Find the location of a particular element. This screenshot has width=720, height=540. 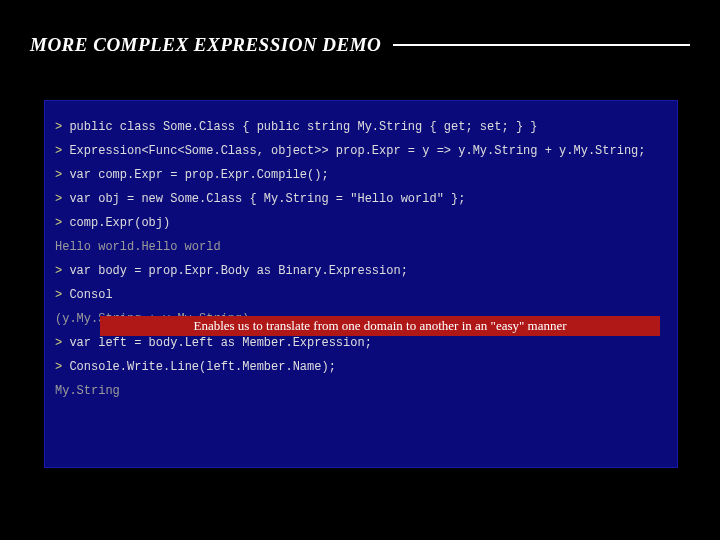

code-text: public class Some.Class { public string … is located at coordinates (303, 127).